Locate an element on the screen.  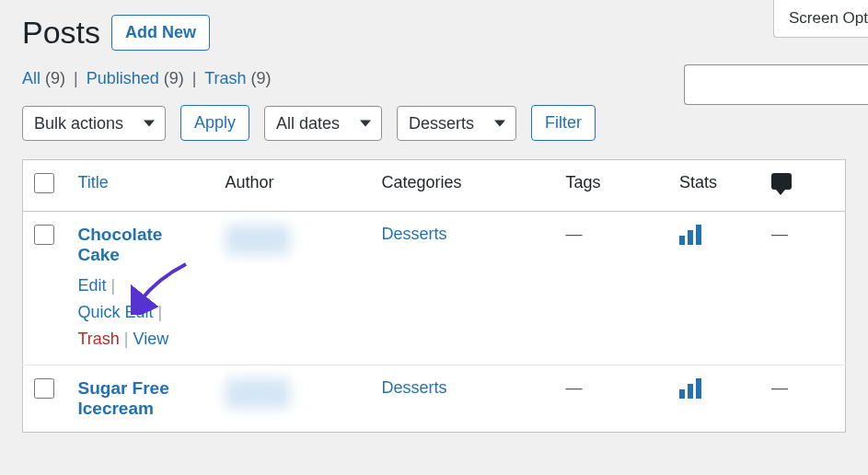
post-title-link: Chocolate Cake is located at coordinates (121, 245).